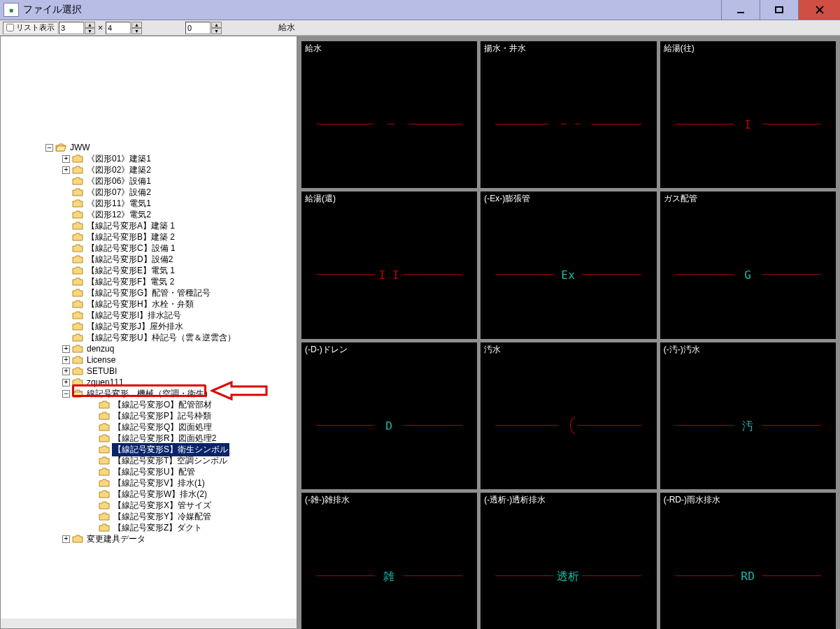  What do you see at coordinates (568, 567) in the screenshot?
I see `thumbnail-canvas: 透析` at bounding box center [568, 567].